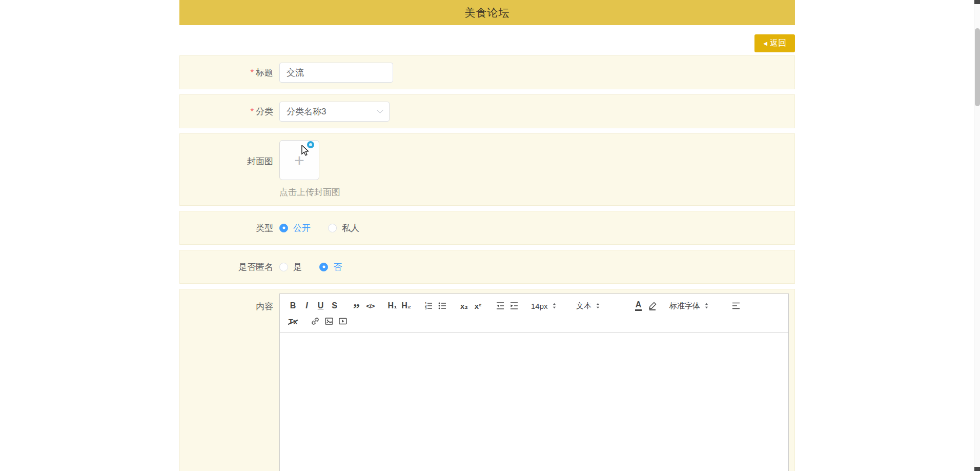  Describe the element at coordinates (310, 169) in the screenshot. I see `cover-upload-area: + 点击上传封面图` at that location.